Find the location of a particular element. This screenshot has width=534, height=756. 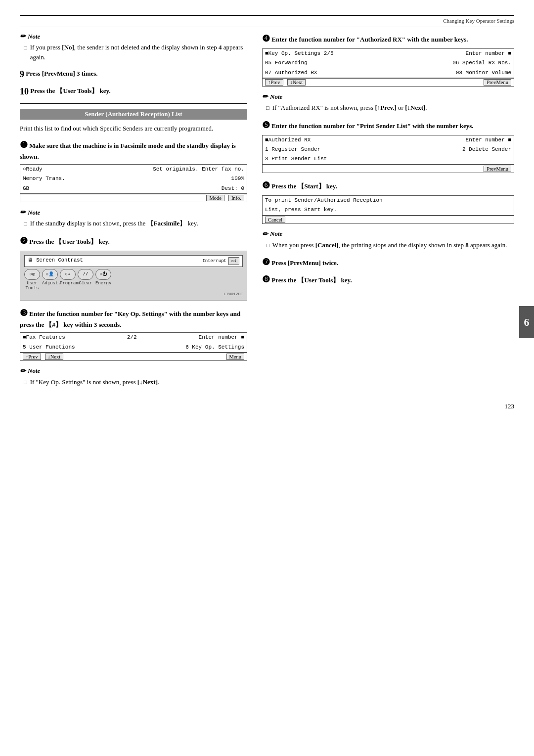

program-btn: ○⇒ is located at coordinates (68, 274).